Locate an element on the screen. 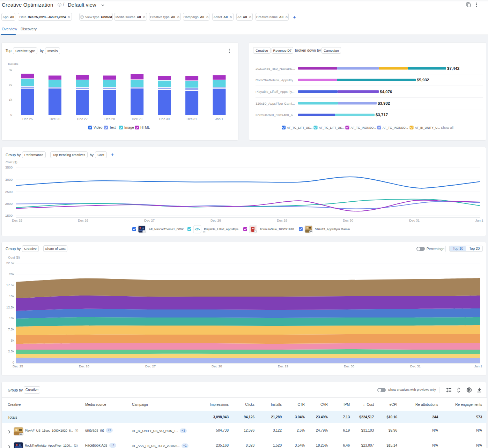 This screenshot has height=448, width=488. svg-text: 20k is located at coordinates (12, 274).